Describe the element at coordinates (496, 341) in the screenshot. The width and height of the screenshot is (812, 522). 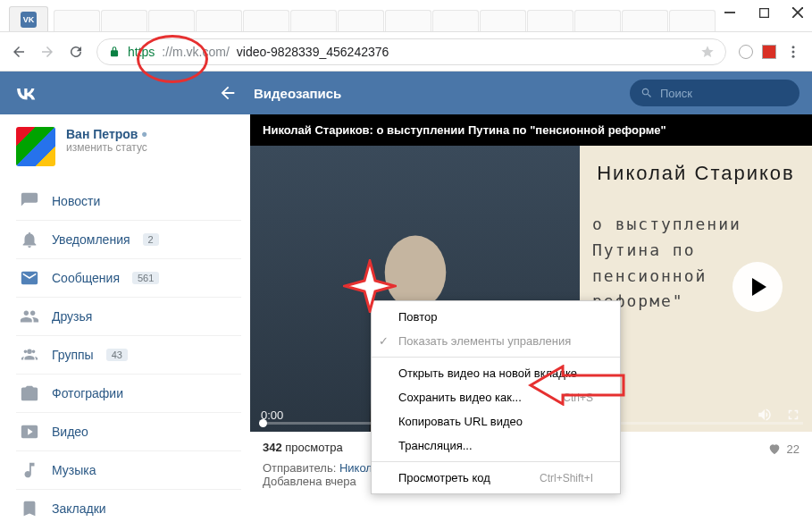
I see `cm-item-show-controls: ✓Показать элементы управления` at that location.